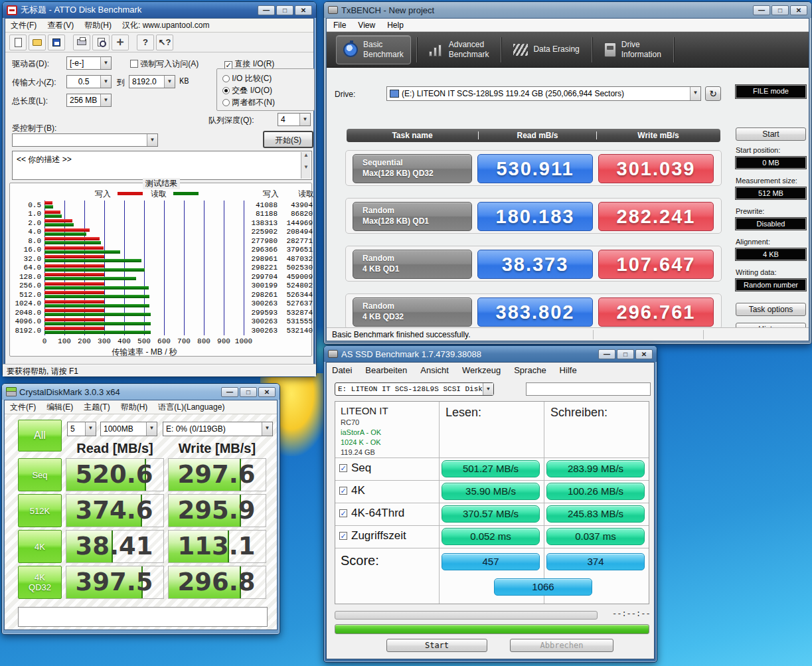 The width and height of the screenshot is (812, 666). Describe the element at coordinates (340, 25) in the screenshot. I see `menu-file: File` at that location.